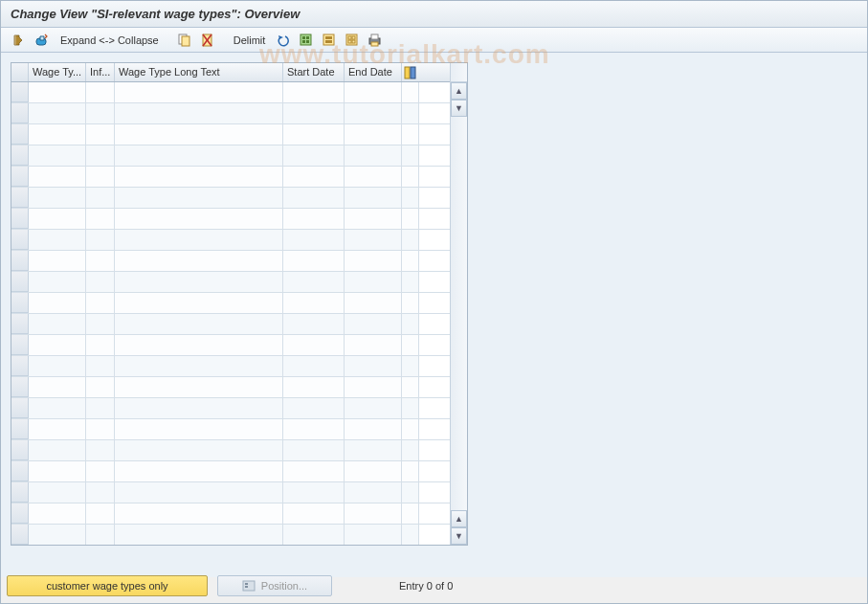 This screenshot has height=604, width=868. What do you see at coordinates (250, 40) in the screenshot?
I see `delimit-button: Delimit` at bounding box center [250, 40].